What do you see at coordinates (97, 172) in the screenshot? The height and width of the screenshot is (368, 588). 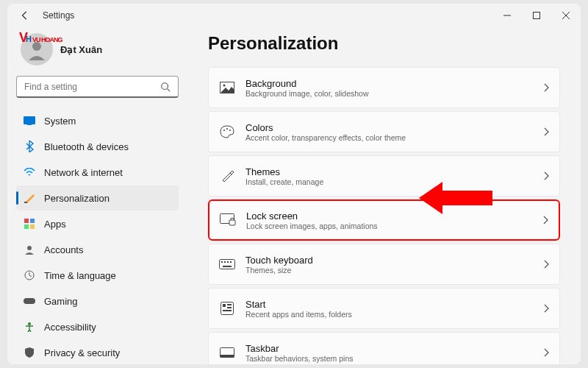 I see `sidebar-item-network: Network & internet` at bounding box center [97, 172].